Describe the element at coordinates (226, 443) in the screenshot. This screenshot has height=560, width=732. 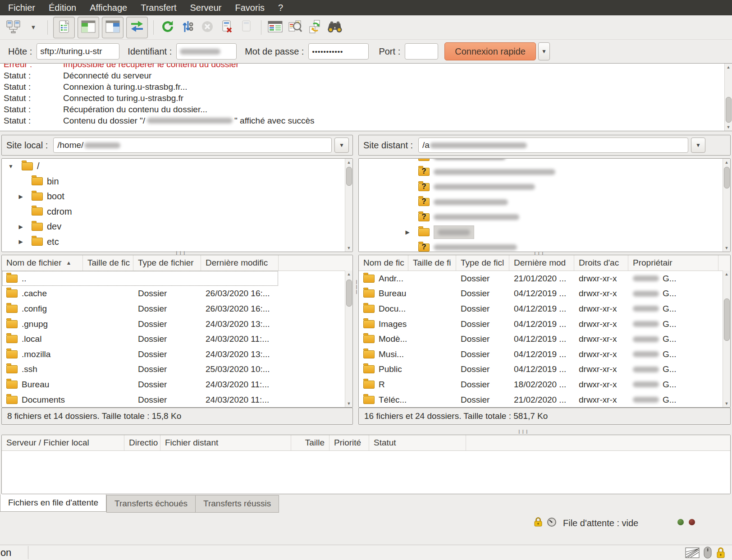
I see `column-header-remote-file: Fichier distant` at that location.